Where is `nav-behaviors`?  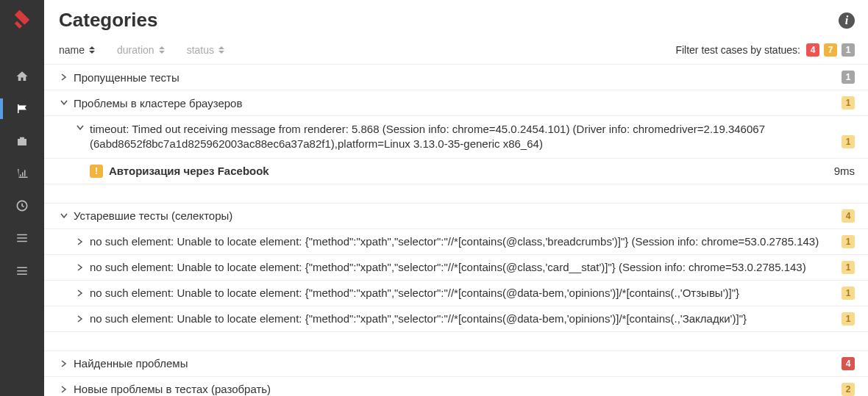 nav-behaviors is located at coordinates (22, 238).